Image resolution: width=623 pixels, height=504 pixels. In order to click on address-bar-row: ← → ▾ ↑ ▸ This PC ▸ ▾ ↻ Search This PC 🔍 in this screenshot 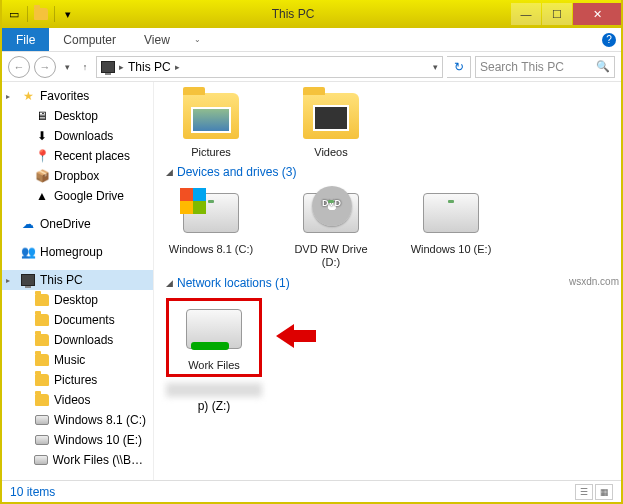, I will do `click(312, 67)`.